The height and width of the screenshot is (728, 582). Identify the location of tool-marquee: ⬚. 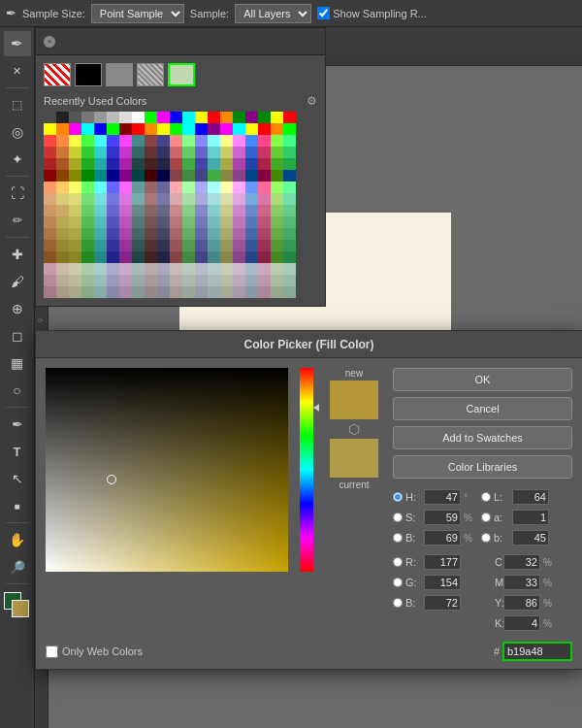
(17, 105).